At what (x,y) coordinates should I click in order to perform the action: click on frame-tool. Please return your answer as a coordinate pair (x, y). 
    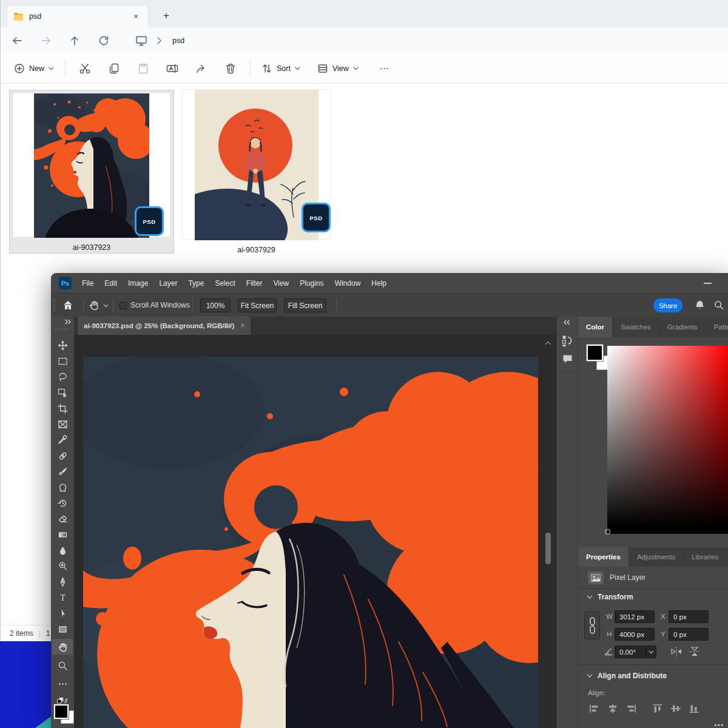
    Looking at the image, I should click on (62, 424).